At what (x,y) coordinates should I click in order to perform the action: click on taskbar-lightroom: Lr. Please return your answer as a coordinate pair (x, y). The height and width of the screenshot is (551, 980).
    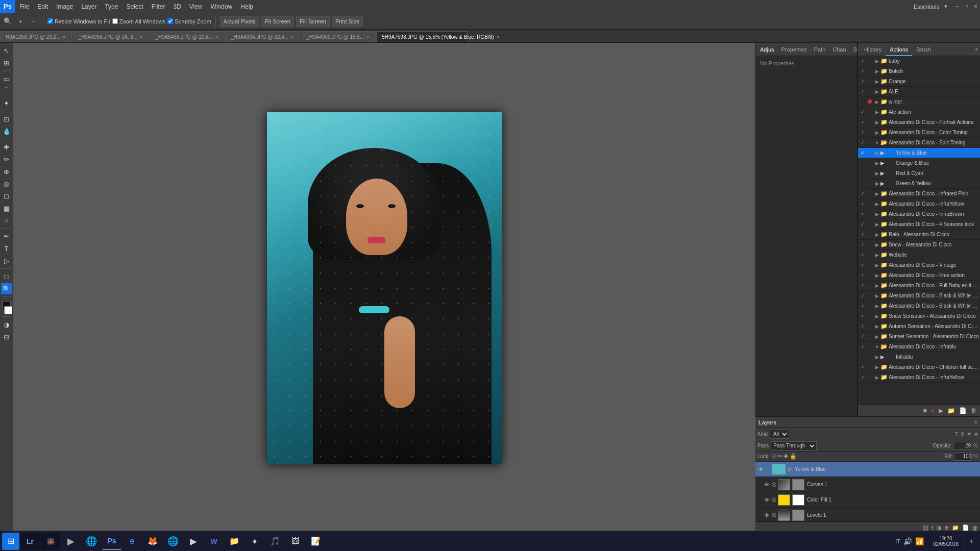
    Looking at the image, I should click on (30, 541).